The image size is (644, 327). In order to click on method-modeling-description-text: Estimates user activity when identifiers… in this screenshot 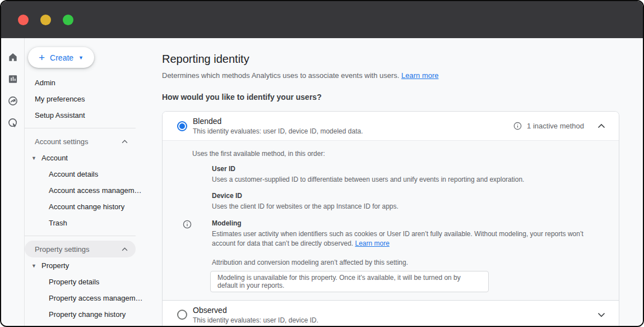, I will do `click(398, 239)`.